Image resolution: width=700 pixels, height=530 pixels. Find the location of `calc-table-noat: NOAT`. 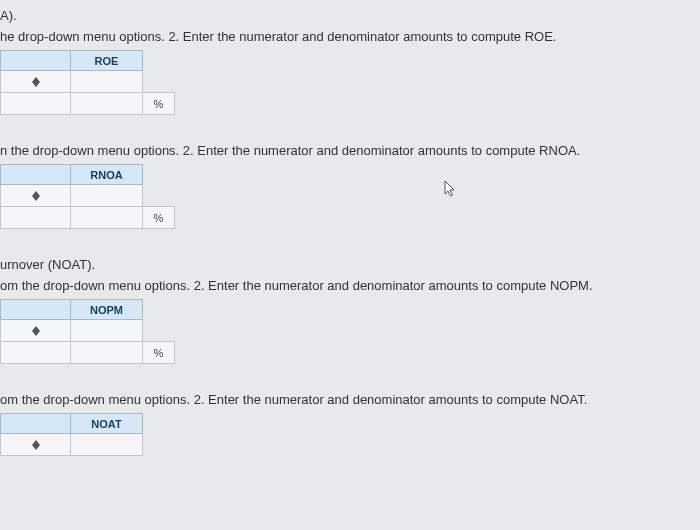

calc-table-noat: NOAT is located at coordinates (72, 434).